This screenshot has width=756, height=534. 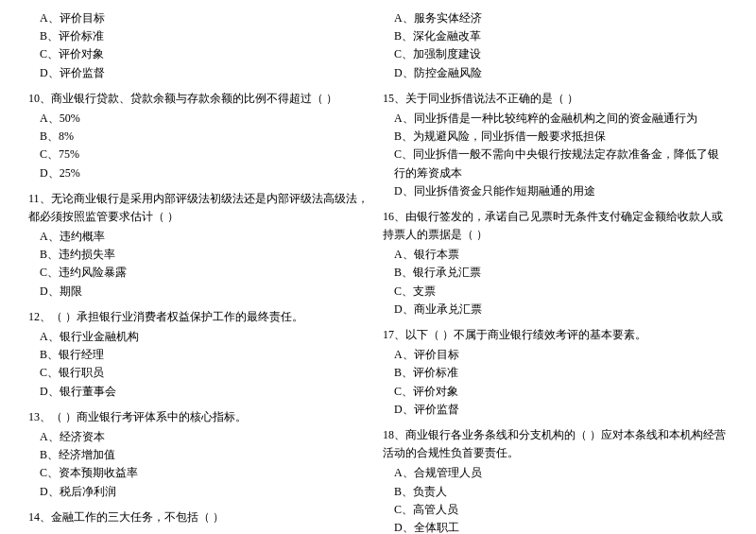 I want to click on question-15-title: 15、关于同业拆借说法不正确的是（ ）, so click(x=556, y=98).